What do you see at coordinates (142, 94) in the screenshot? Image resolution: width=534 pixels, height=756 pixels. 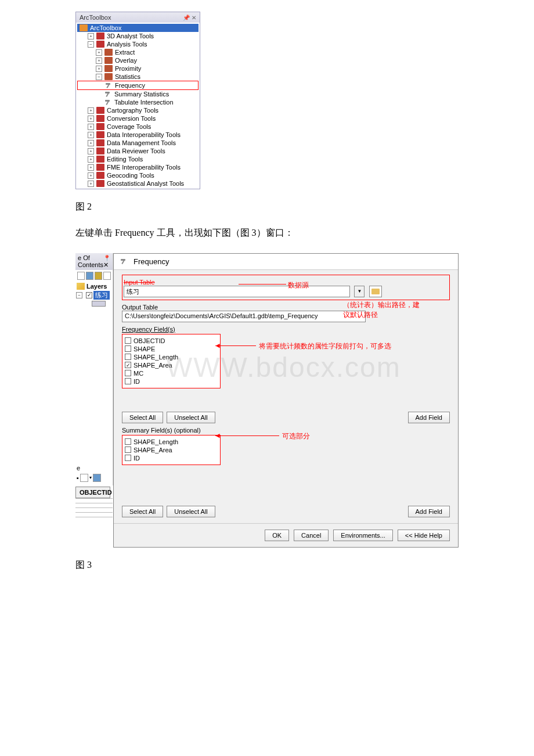 I see `tree-label: Summary Statistics` at bounding box center [142, 94].